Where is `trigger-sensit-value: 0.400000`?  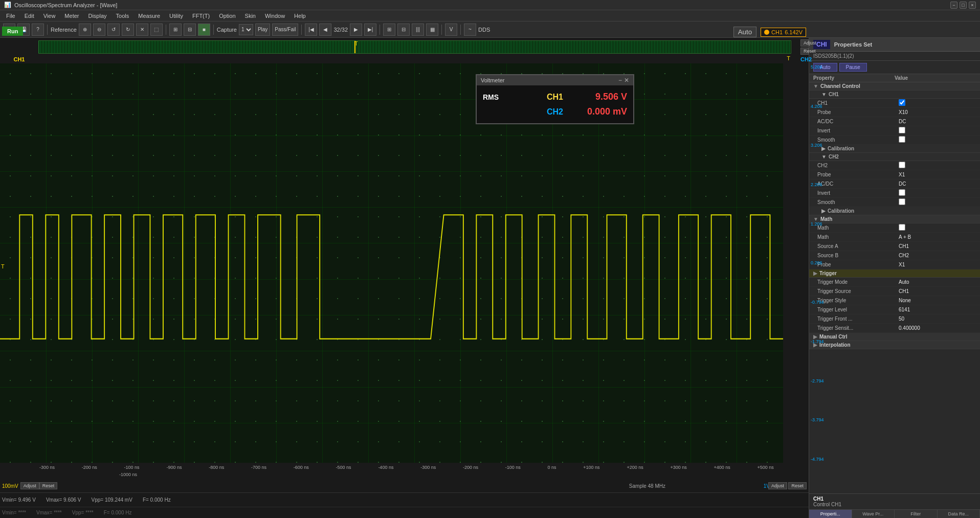
trigger-sensit-value: 0.400000 is located at coordinates (935, 328).